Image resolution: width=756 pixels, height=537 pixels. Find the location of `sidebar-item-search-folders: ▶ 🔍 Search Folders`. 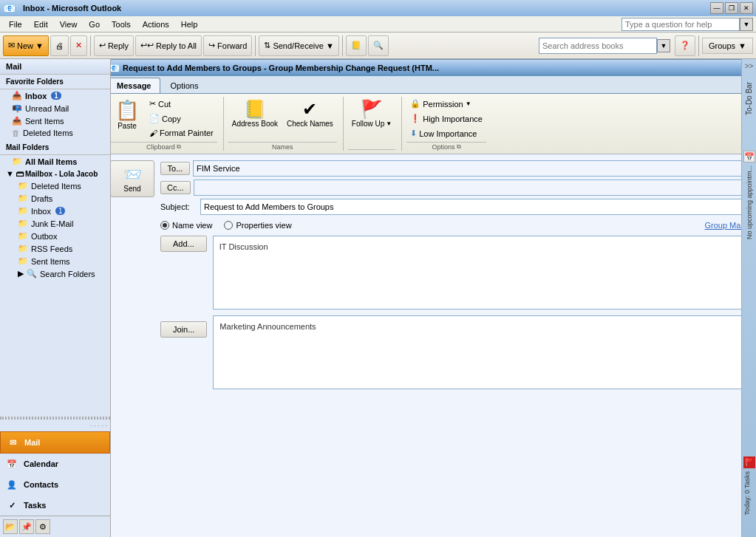

sidebar-item-search-folders: ▶ 🔍 Search Folders is located at coordinates (55, 273).